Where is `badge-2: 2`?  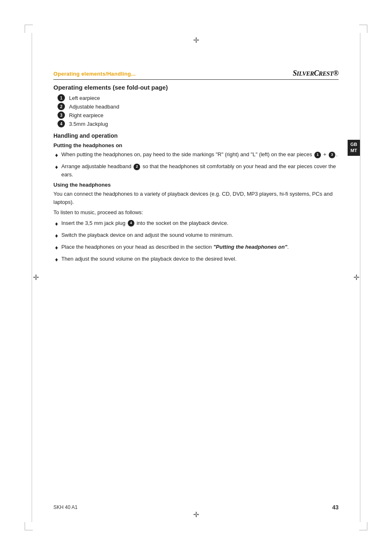 badge-2: 2 is located at coordinates (61, 106).